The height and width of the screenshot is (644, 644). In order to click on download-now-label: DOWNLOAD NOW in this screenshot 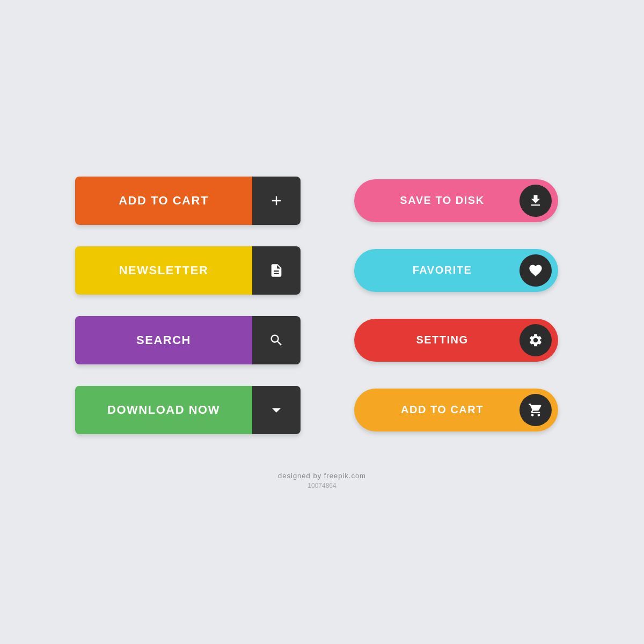, I will do `click(164, 410)`.